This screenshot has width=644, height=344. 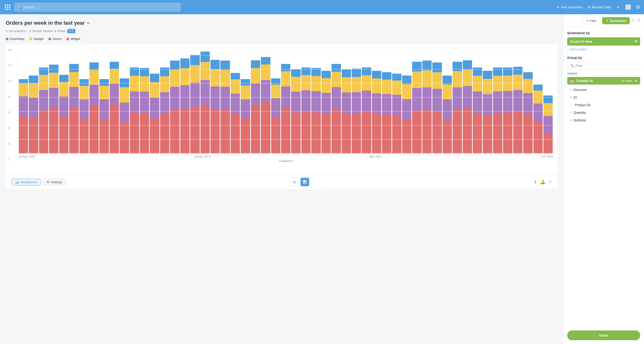 What do you see at coordinates (72, 31) in the screenshot?
I see `filter-badge: ≡ 1` at bounding box center [72, 31].